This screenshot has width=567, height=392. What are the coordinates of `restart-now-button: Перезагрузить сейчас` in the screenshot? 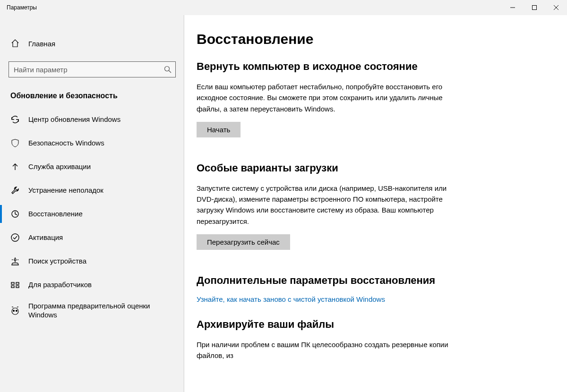 It's located at (243, 242).